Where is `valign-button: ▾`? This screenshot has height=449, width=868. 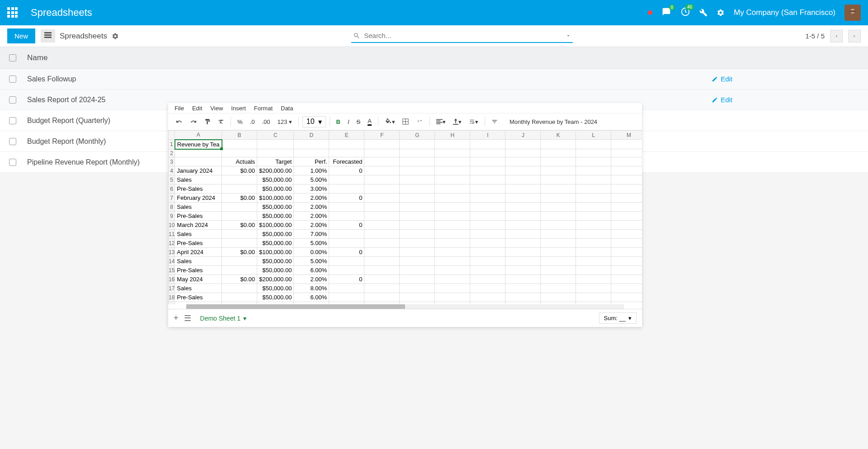 valign-button: ▾ is located at coordinates (458, 122).